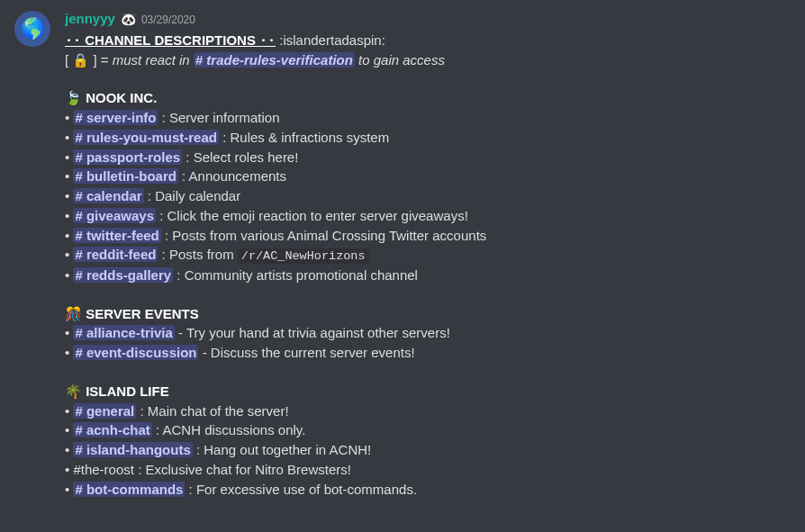  I want to click on channel-line: • # twitter-feed : Posts from various An…, so click(428, 236).